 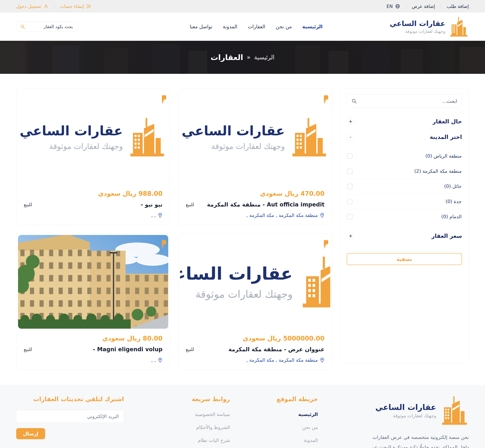 What do you see at coordinates (404, 202) in the screenshot?
I see `city-option: جدة (0)` at bounding box center [404, 202].